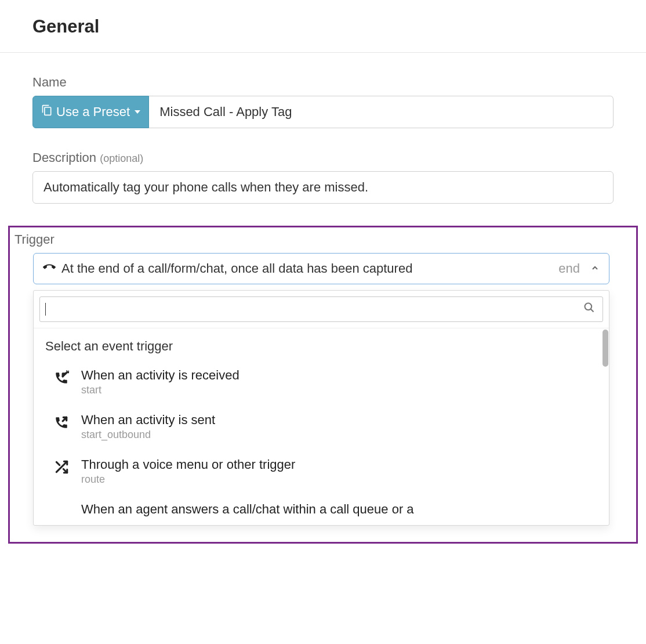  Describe the element at coordinates (307, 269) in the screenshot. I see `trigger-selected-text: At the end of a call/form/chat, once all…` at that location.